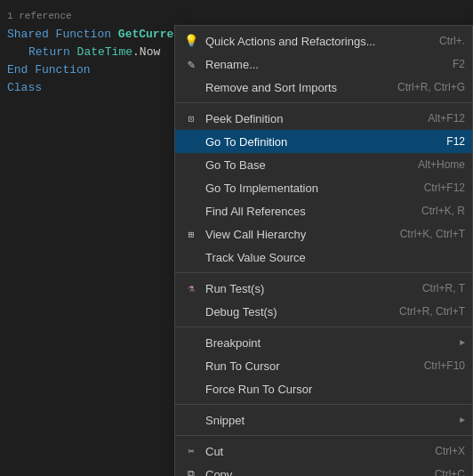 This screenshot has height=476, width=473. What do you see at coordinates (324, 118) in the screenshot?
I see `menu-item-peek-definition: ⊡ Peek Definition Alt+F12` at bounding box center [324, 118].